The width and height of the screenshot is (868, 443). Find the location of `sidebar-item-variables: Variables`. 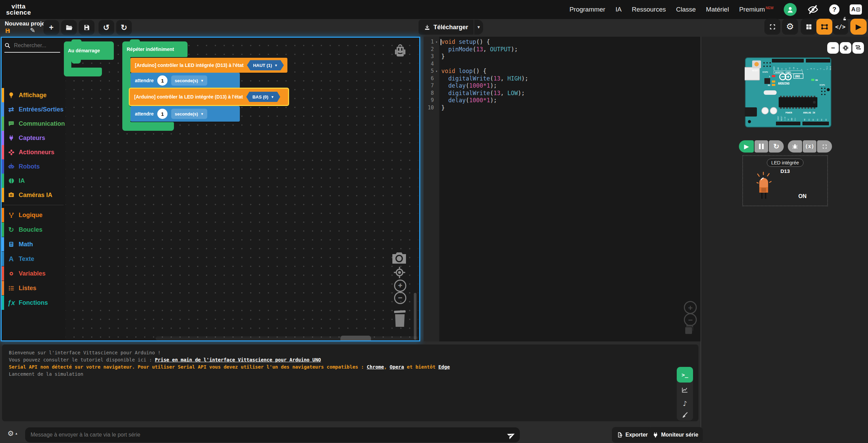

sidebar-item-variables: Variables is located at coordinates (34, 273).